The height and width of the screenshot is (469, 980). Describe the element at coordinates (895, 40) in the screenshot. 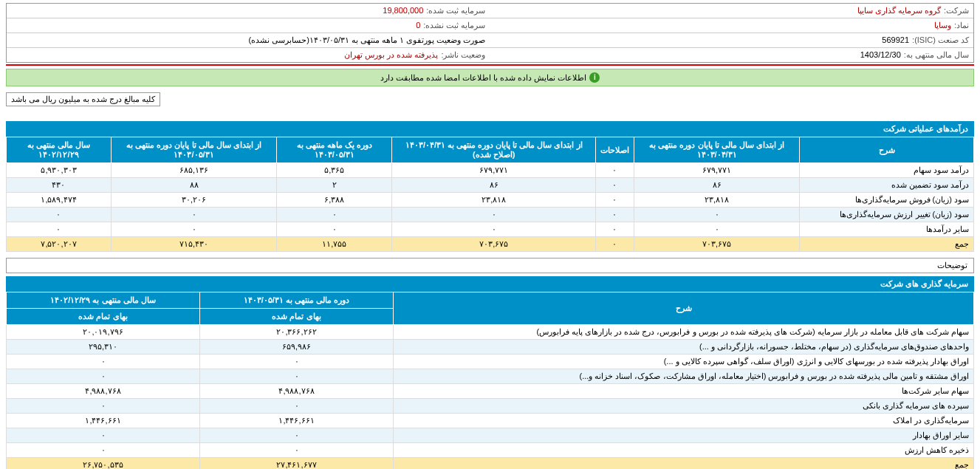

I see `isic-value: 569921` at that location.